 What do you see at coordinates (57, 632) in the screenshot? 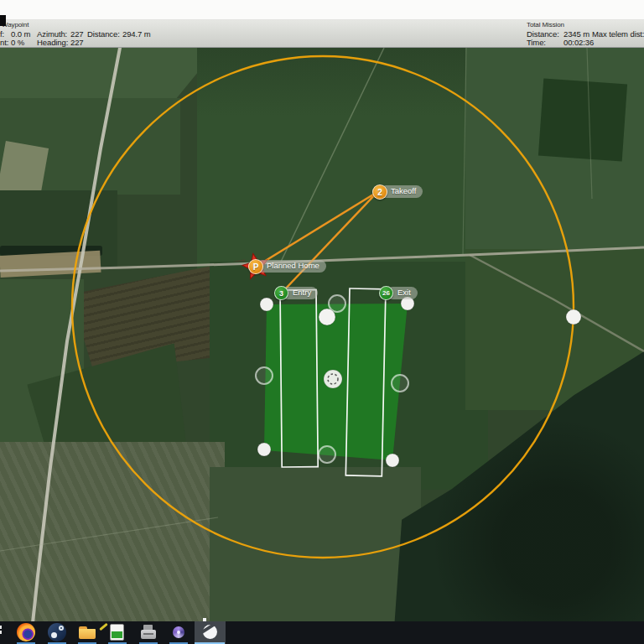
I see `taskbar-steam` at bounding box center [57, 632].